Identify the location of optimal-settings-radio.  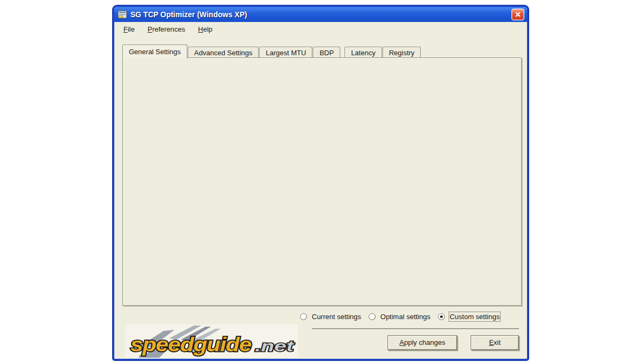
(372, 316).